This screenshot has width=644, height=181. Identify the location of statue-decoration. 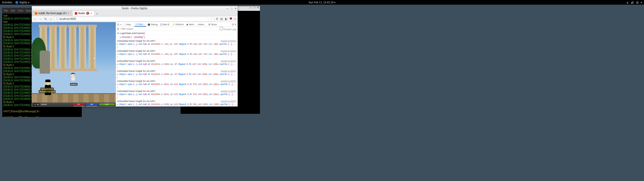
(45, 62).